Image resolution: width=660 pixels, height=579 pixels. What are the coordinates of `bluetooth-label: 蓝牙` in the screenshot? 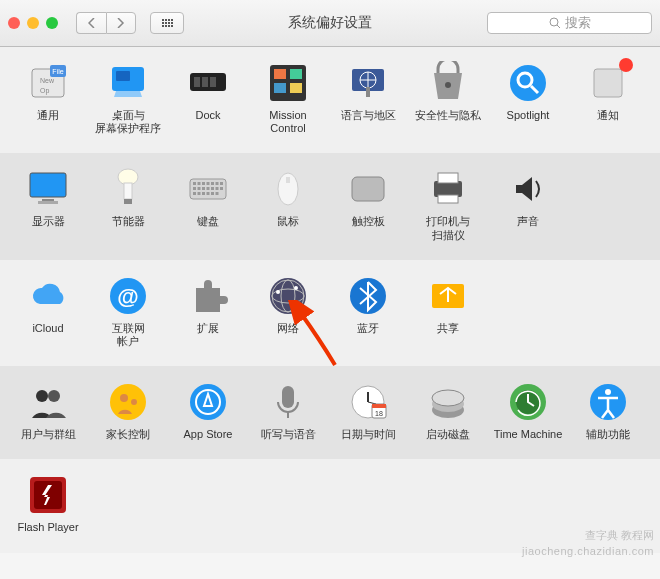 It's located at (368, 328).